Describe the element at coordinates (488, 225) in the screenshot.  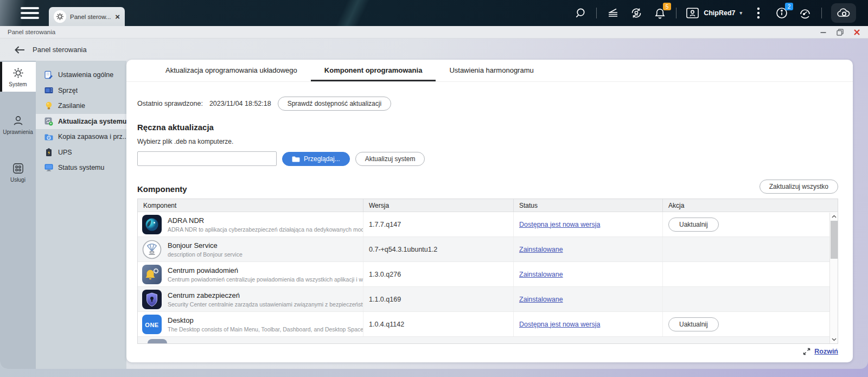
I see `table-row: ADRA NDR ADRA NDR to aplikacja cyberzabe…` at that location.